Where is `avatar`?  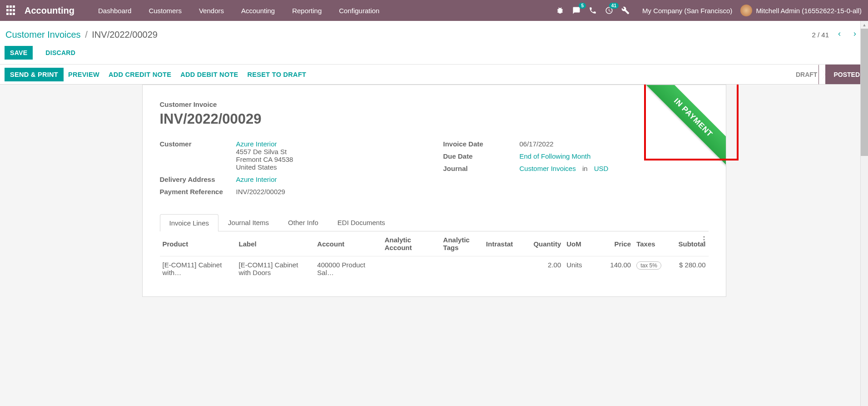 avatar is located at coordinates (746, 10).